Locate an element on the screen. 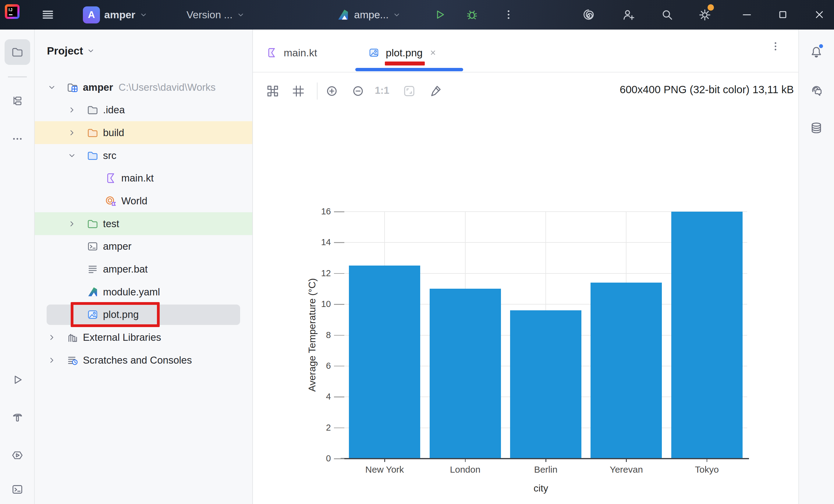  tab-close-icon is located at coordinates (433, 53).